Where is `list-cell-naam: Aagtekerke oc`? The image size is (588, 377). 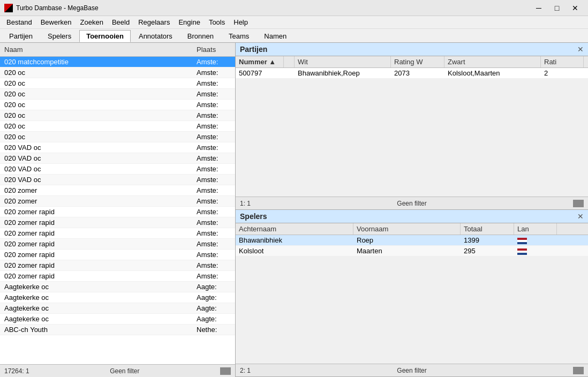
list-cell-naam: Aagtekerke oc is located at coordinates (96, 319).